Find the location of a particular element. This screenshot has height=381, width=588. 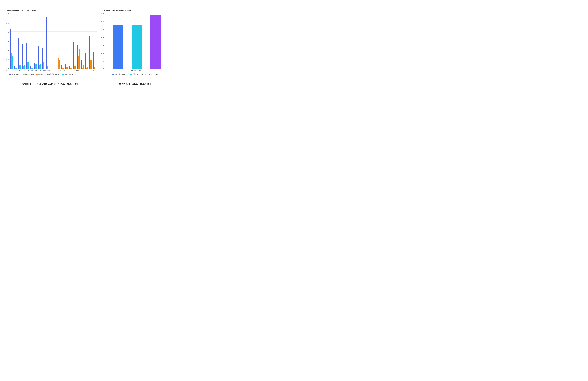

legend-label: 存算一体(ms) is located at coordinates (69, 74).